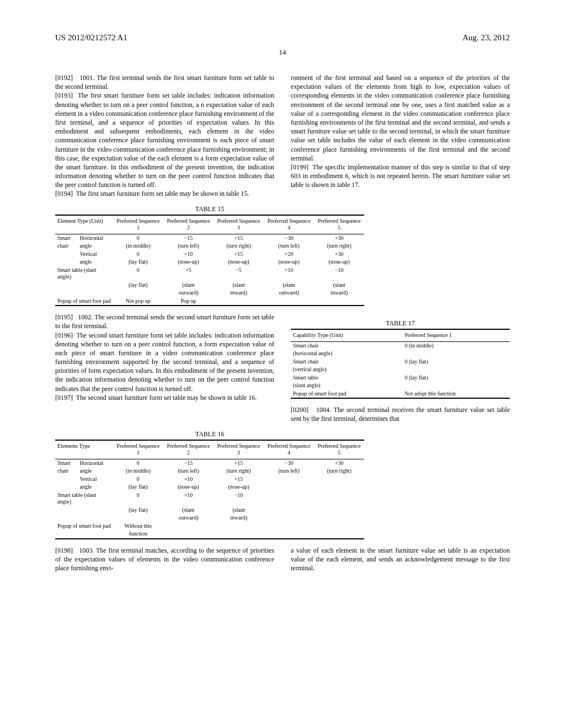  I want to click on td: (vertical angle), so click(347, 370).